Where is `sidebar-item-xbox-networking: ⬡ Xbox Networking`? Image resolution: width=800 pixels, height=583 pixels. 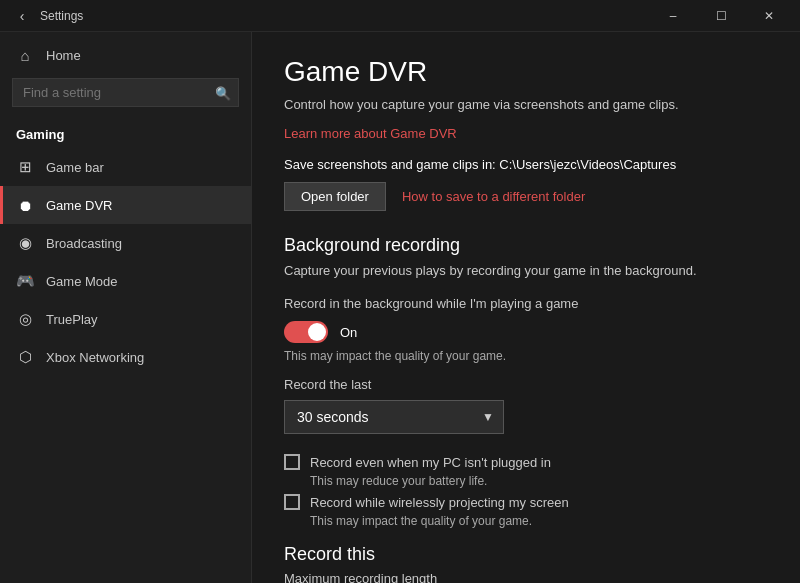
sidebar-item-xbox-networking: ⬡ Xbox Networking is located at coordinates (126, 357).